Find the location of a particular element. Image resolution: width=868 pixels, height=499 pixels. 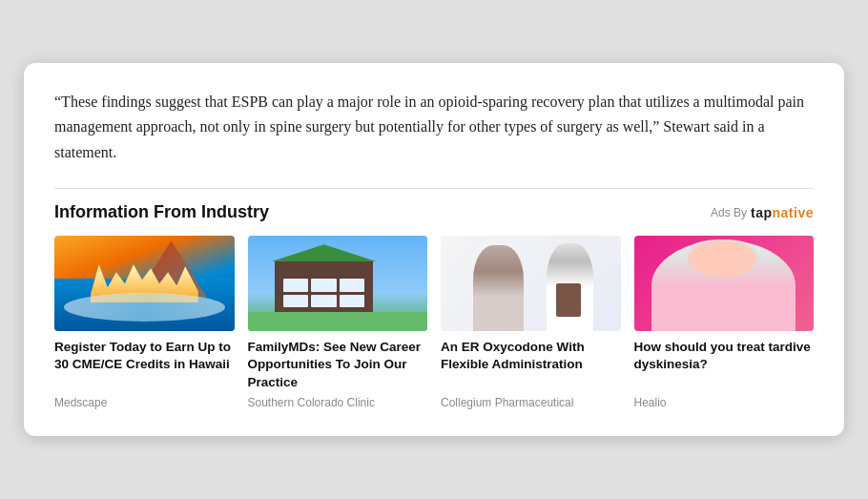

ads-by-container: Ads By tapnative is located at coordinates (762, 213).